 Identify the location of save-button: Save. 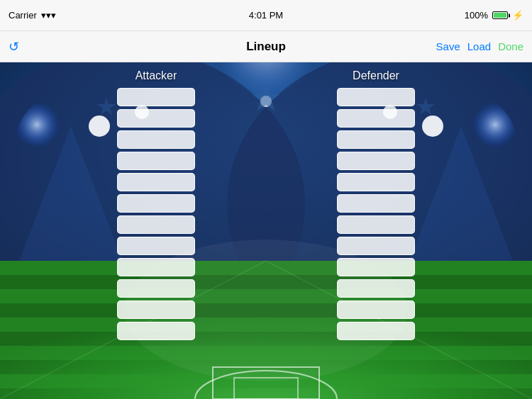
(448, 47).